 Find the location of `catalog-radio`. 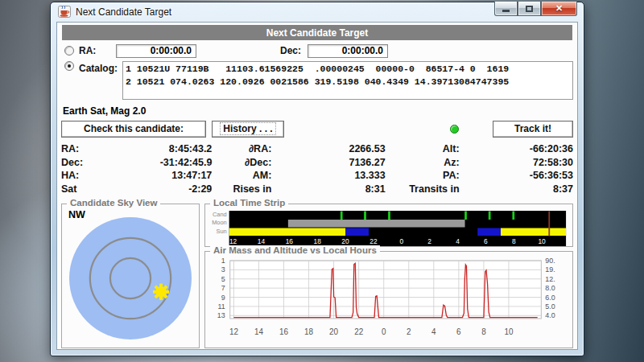

catalog-radio is located at coordinates (69, 66).